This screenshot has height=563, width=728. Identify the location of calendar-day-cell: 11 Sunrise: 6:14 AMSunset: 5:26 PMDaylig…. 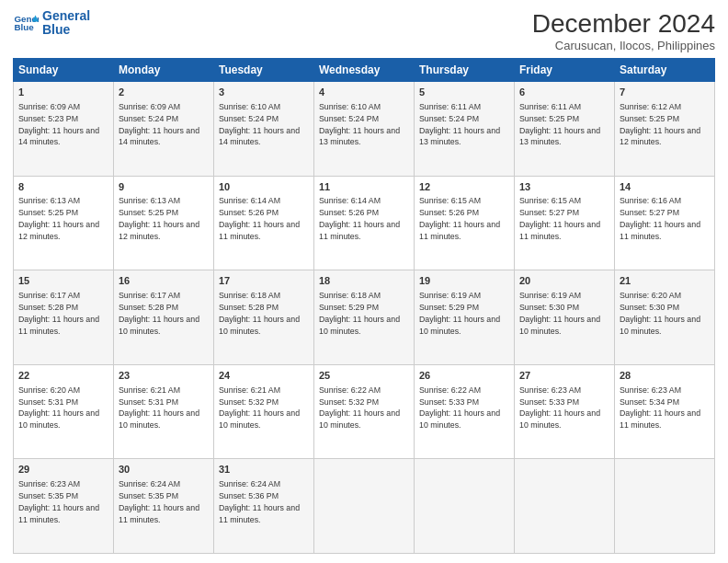
(364, 223).